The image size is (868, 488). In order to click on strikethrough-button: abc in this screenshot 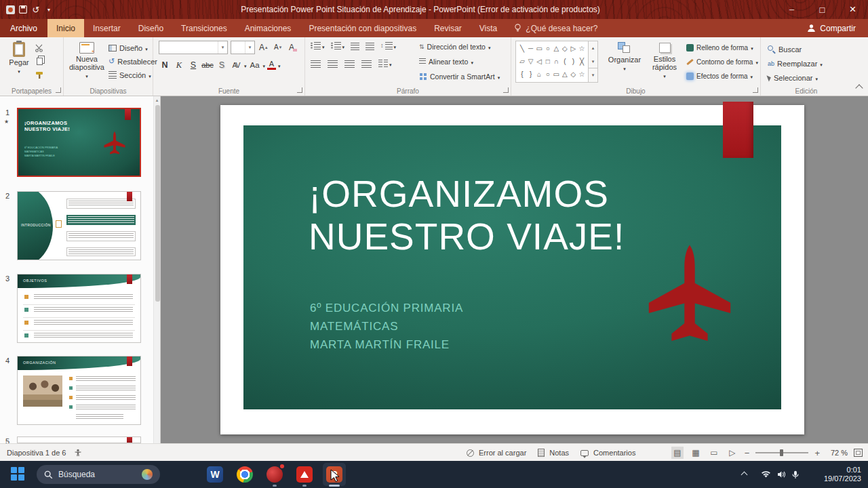, I will do `click(208, 65)`.